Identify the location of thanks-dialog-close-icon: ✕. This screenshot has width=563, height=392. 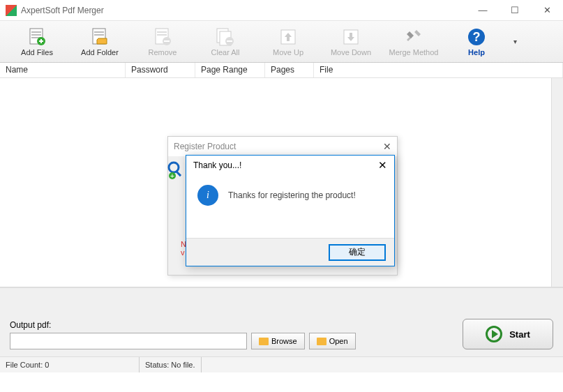
(382, 165).